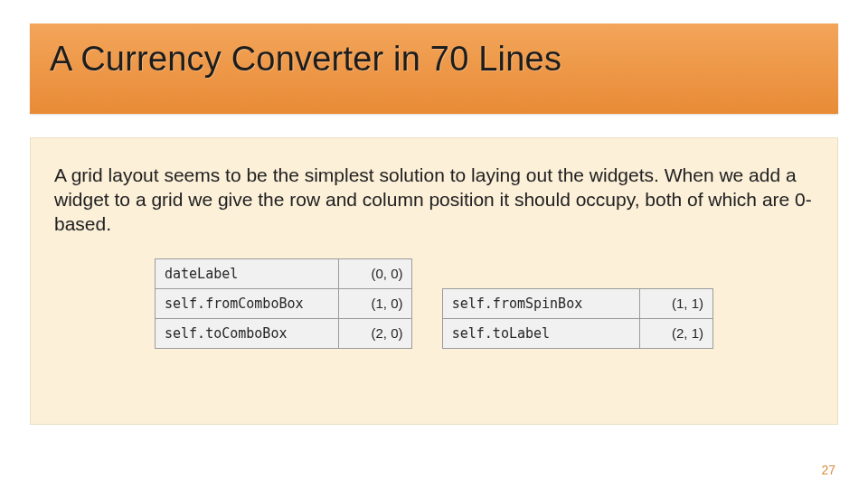 The image size is (868, 488). Describe the element at coordinates (434, 273) in the screenshot. I see `table-row: dateLabel (0, 0)` at that location.